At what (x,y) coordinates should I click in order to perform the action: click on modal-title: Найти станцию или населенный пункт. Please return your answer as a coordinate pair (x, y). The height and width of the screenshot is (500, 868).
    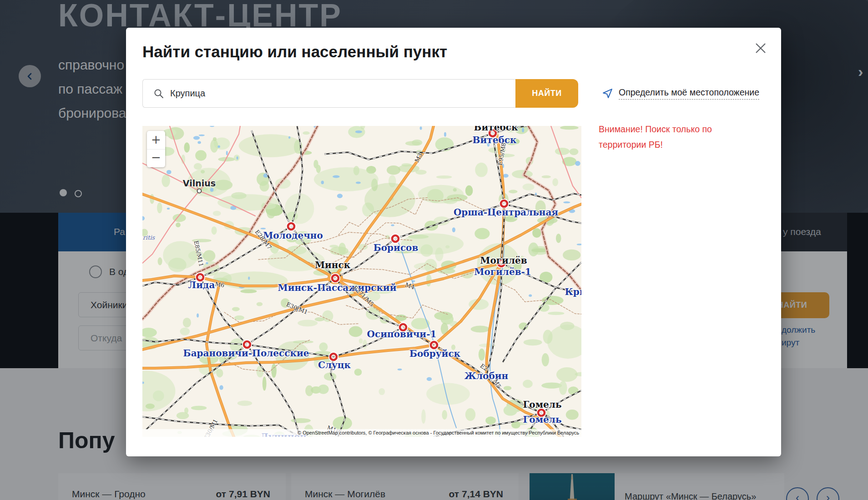
    Looking at the image, I should click on (295, 52).